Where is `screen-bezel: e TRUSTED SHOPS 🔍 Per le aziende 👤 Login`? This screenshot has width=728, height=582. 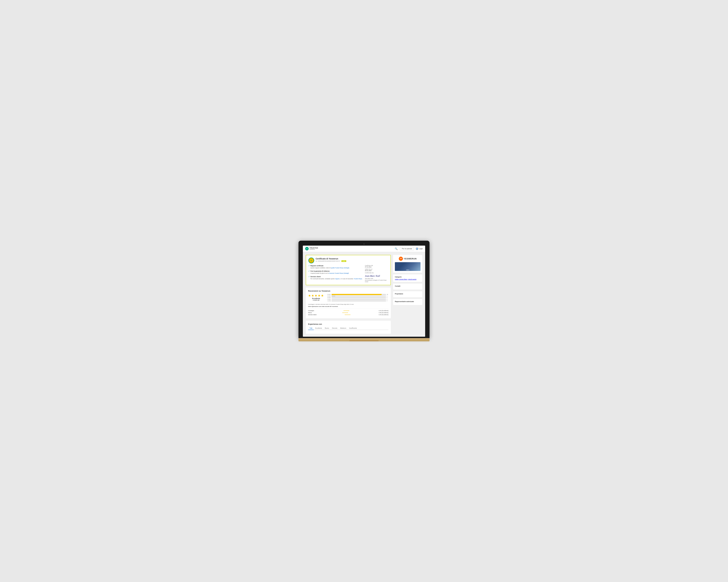 screen-bezel: e TRUSTED SHOPS 🔍 Per le aziende 👤 Login is located at coordinates (364, 289).